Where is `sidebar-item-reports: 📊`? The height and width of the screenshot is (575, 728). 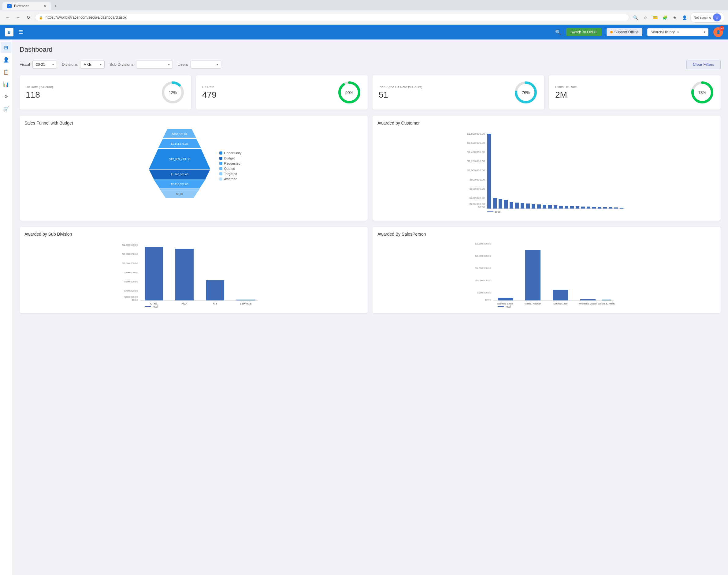 sidebar-item-reports: 📊 is located at coordinates (6, 84).